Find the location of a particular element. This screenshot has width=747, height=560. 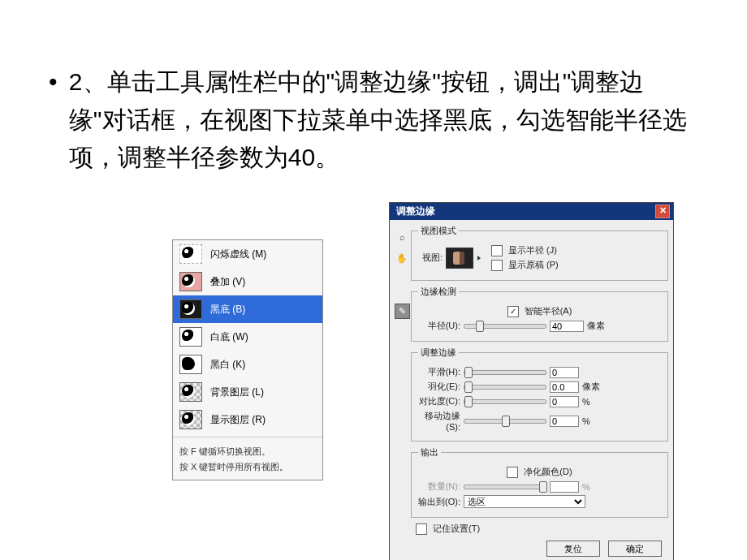

output-to-select: 选区 is located at coordinates (525, 502).